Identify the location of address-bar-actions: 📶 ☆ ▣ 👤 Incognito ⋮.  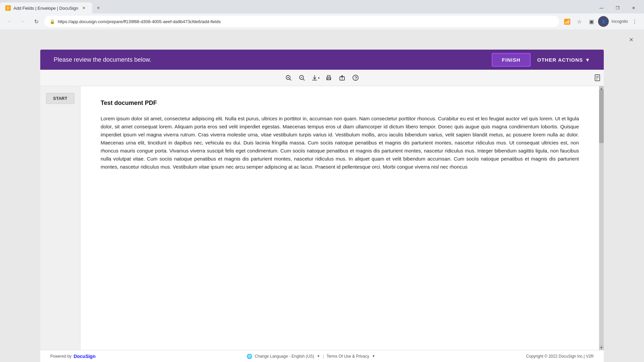
(601, 21).